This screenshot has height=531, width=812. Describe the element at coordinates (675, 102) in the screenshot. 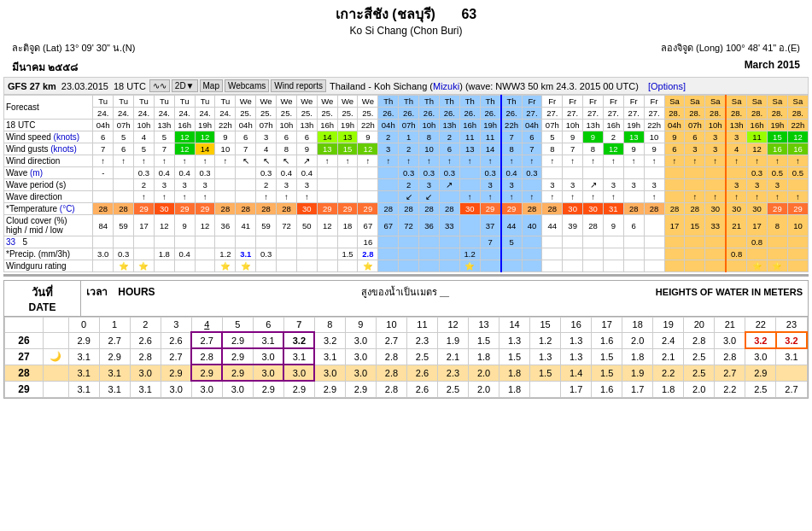

I see `day-col-sat: Sa` at that location.